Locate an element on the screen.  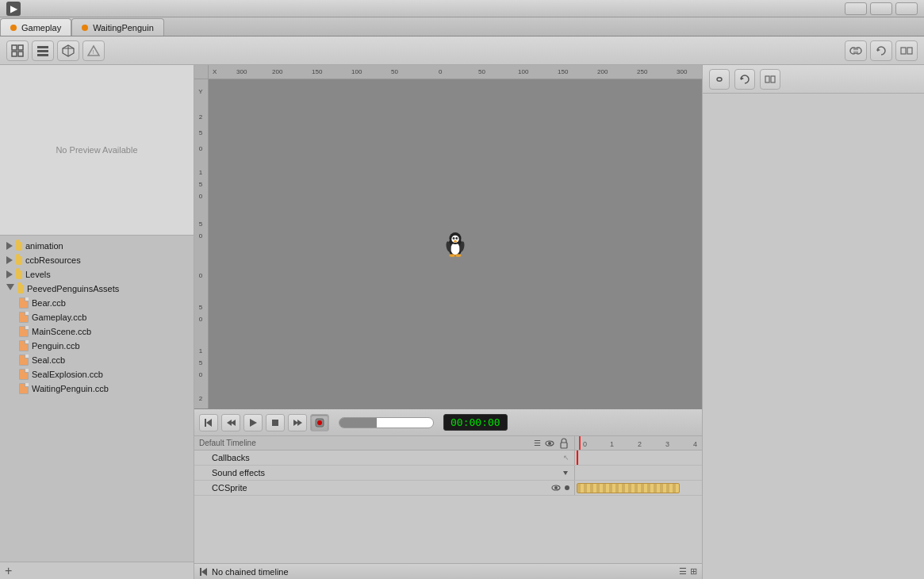
tab-waiting-penguin-dot is located at coordinates (85, 28).